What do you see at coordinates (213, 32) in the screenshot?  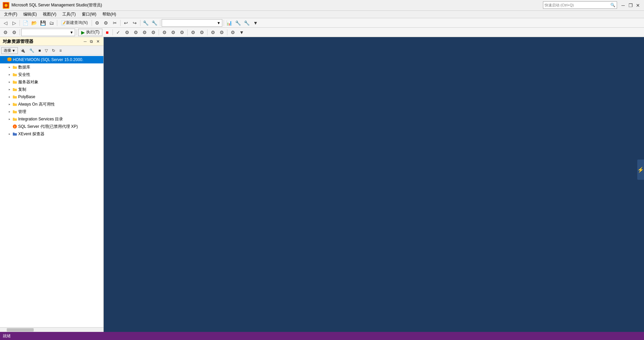 I see `tb2-btn10: ⚙` at bounding box center [213, 32].